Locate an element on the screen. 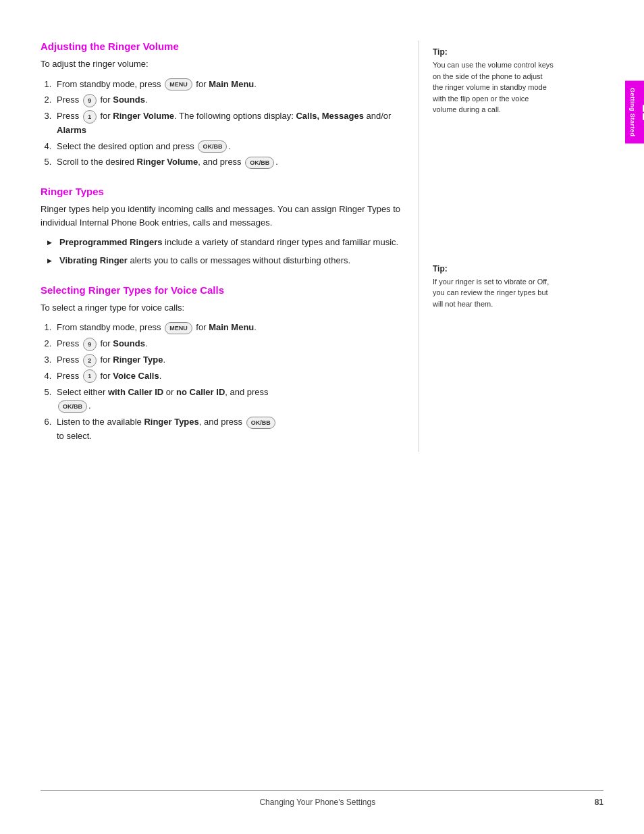 Image resolution: width=644 pixels, height=834 pixels. ringer-type-label: Ringer Type is located at coordinates (138, 359).